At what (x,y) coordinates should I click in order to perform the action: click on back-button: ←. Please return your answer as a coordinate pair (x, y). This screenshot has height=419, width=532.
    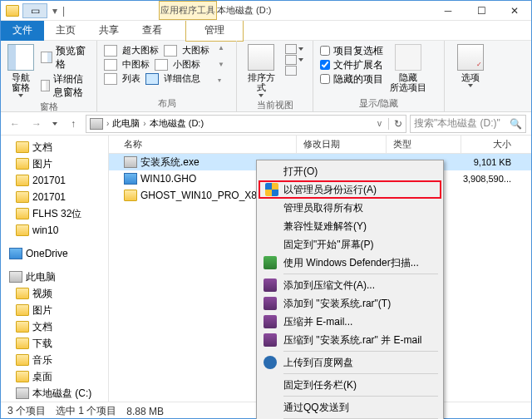
    Looking at the image, I should click on (15, 124).